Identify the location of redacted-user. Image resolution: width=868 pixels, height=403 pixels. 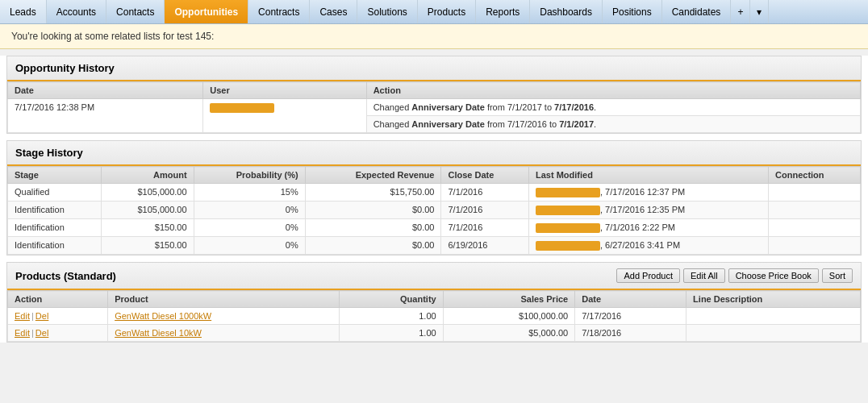
(242, 108).